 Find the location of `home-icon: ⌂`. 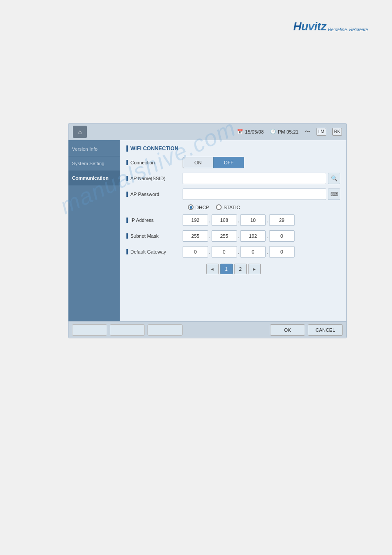

home-icon: ⌂ is located at coordinates (80, 132).